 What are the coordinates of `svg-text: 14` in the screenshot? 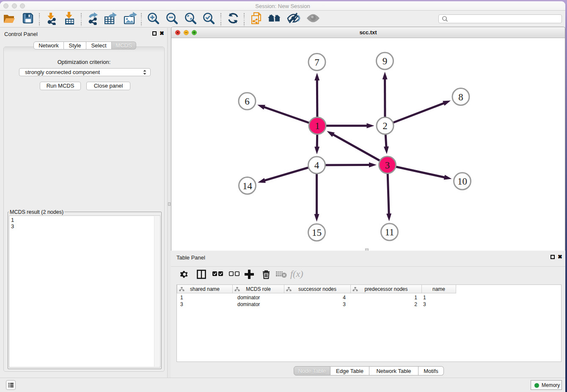 It's located at (248, 186).